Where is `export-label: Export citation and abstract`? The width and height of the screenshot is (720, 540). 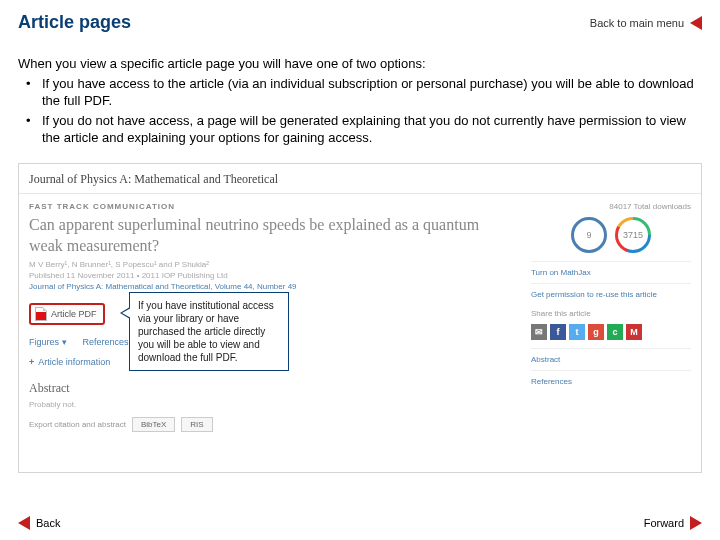
export-label: Export citation and abstract is located at coordinates (78, 424).